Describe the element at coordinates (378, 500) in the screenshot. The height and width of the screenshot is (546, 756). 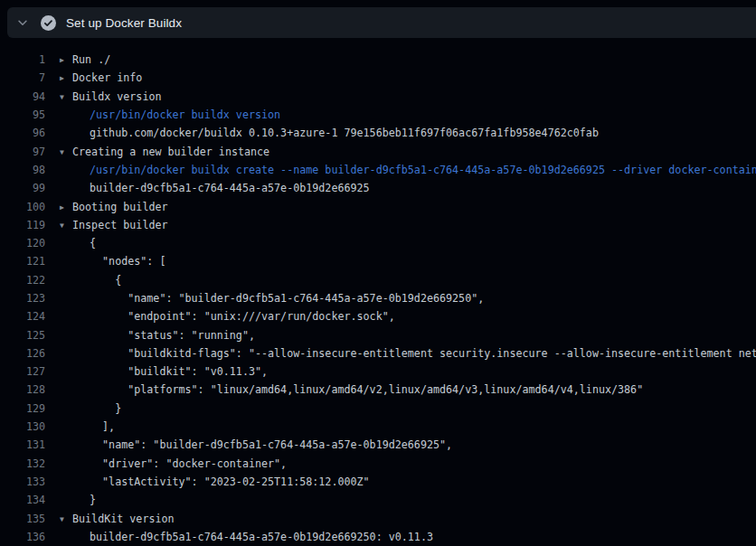
I see `log-line: 134}` at that location.